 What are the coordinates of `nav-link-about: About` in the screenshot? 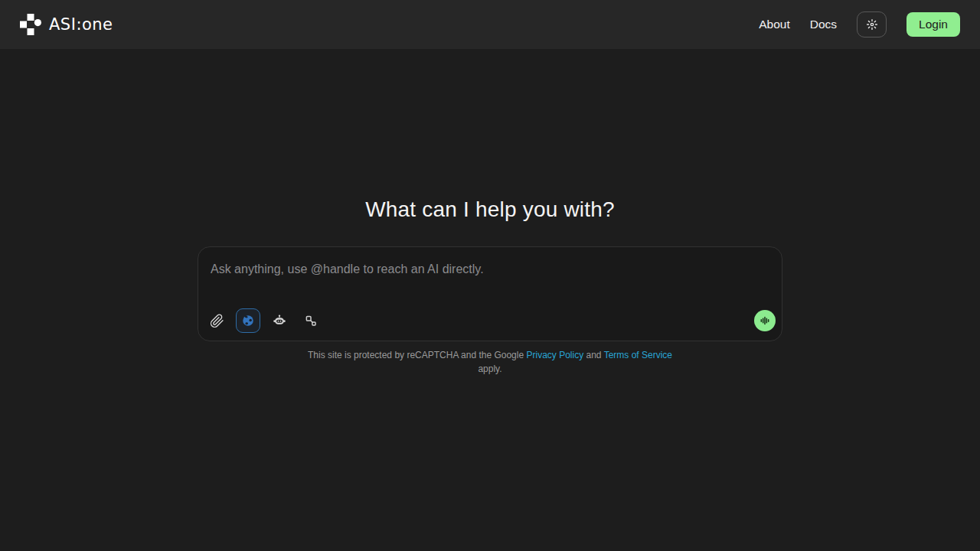 It's located at (775, 24).